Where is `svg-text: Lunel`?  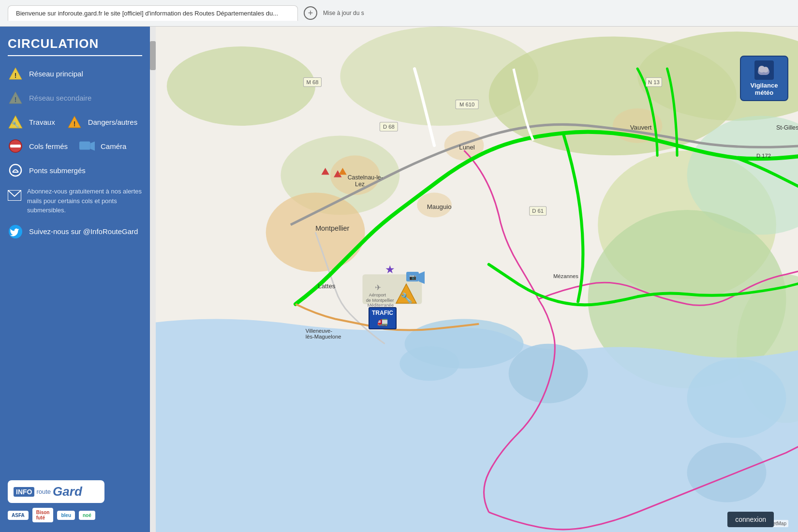
svg-text: Lunel is located at coordinates (467, 147).